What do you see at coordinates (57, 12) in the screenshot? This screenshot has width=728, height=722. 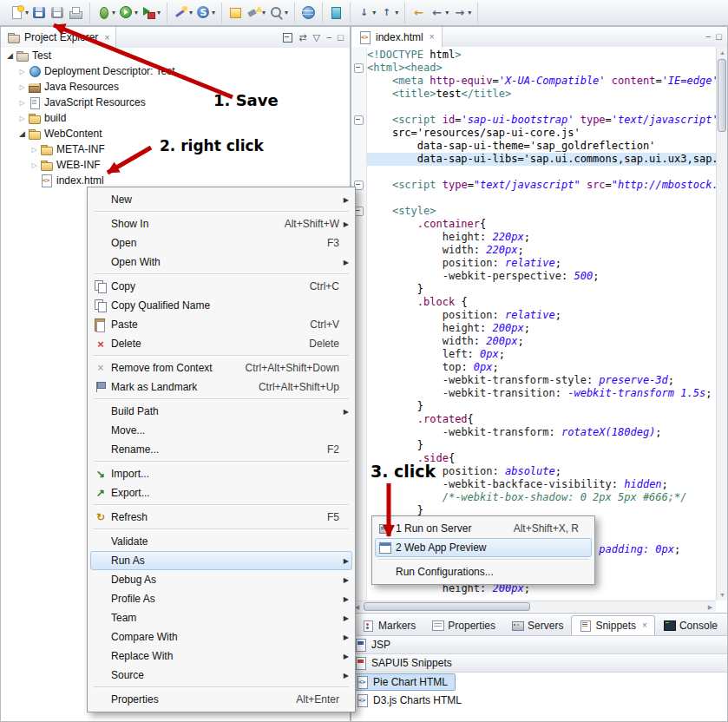 I see `save-all-button` at bounding box center [57, 12].